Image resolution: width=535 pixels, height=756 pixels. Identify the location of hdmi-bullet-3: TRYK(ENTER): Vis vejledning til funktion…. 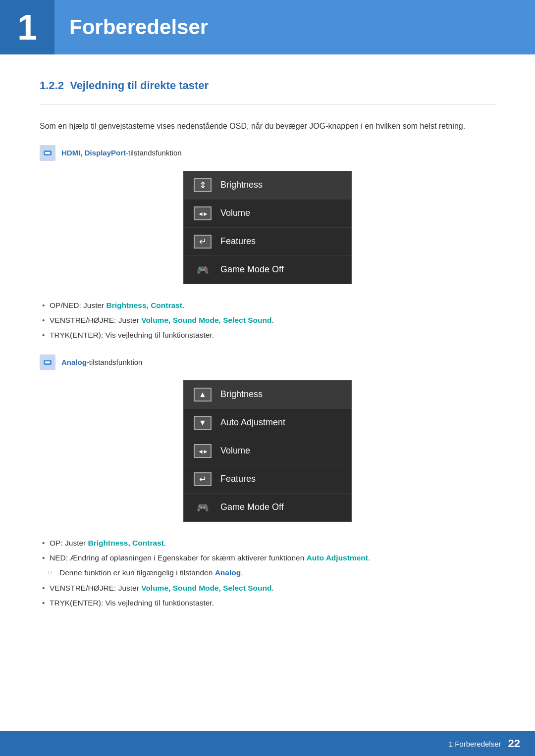
(268, 335).